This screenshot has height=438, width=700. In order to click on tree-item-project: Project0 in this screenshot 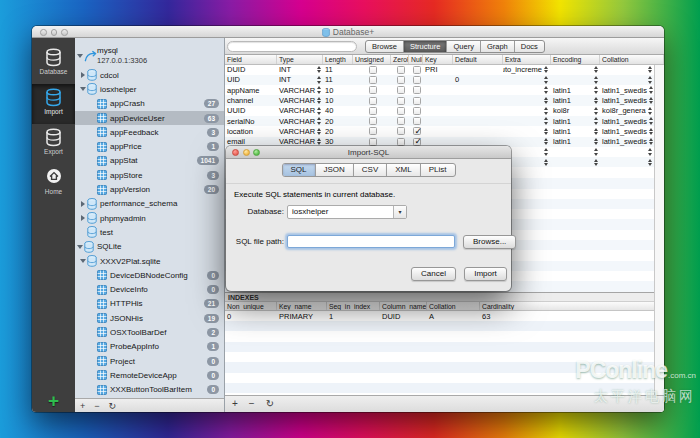, I will do `click(150, 361)`.